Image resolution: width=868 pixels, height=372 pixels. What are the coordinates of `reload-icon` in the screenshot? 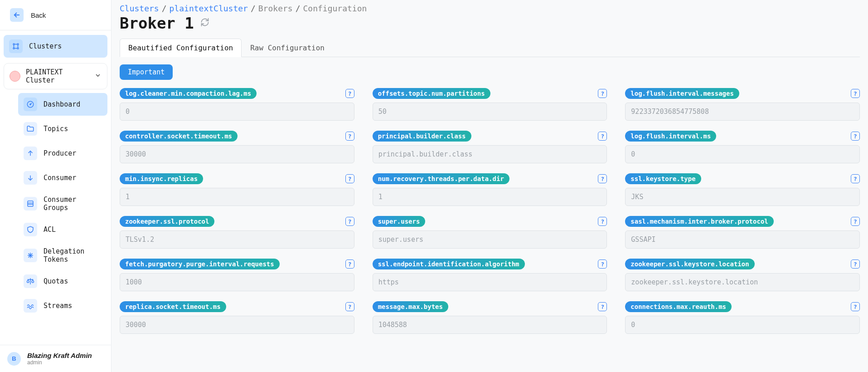 It's located at (205, 23).